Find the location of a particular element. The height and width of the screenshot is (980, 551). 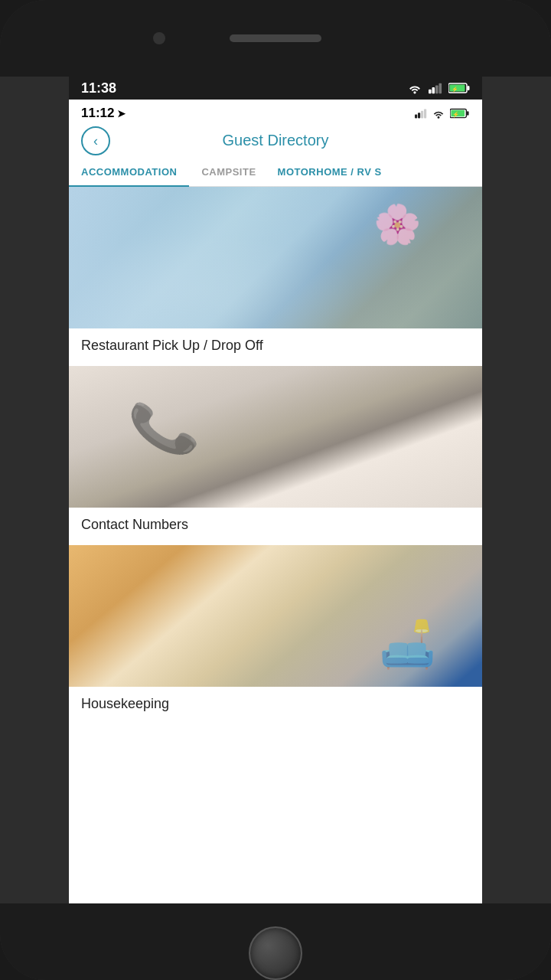

tab-campsite: CAMPSITE is located at coordinates (228, 172).